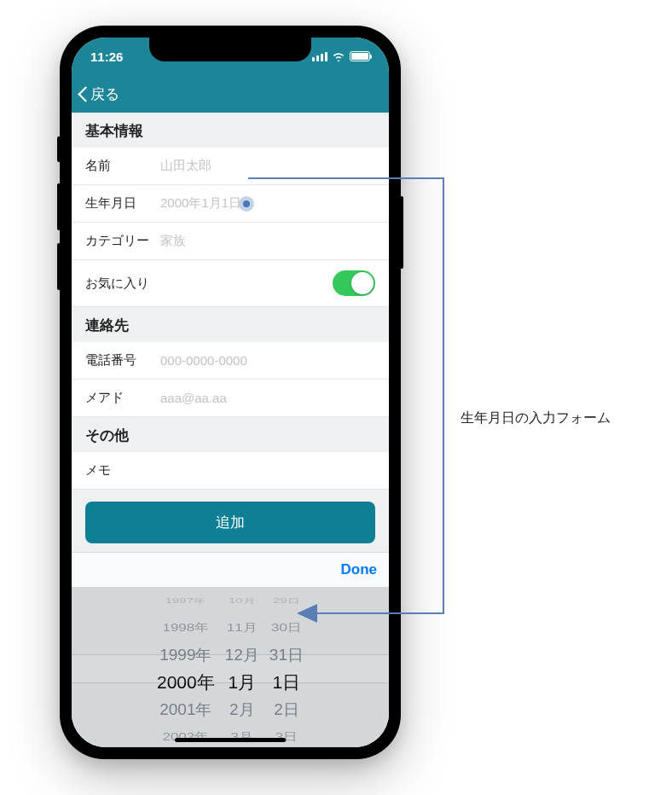  What do you see at coordinates (118, 283) in the screenshot?
I see `favorite-label: お気に入り` at bounding box center [118, 283].